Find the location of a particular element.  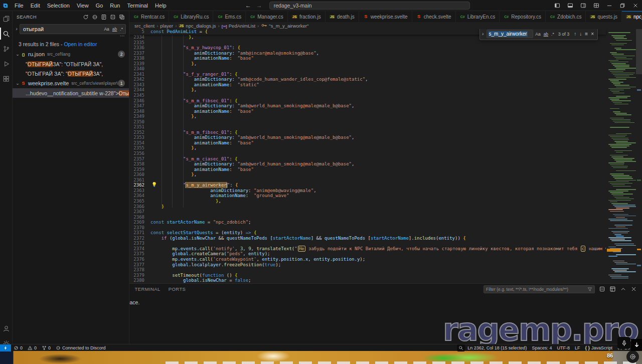

breadcrumb-item: JSnpc_dialogs.js is located at coordinates (197, 26).